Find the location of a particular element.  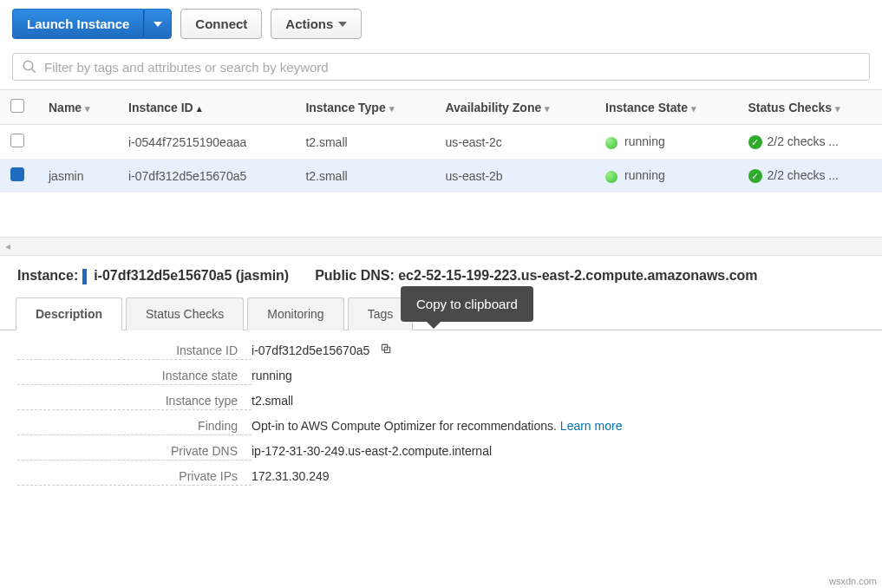

tab-description: Description is located at coordinates (69, 314).